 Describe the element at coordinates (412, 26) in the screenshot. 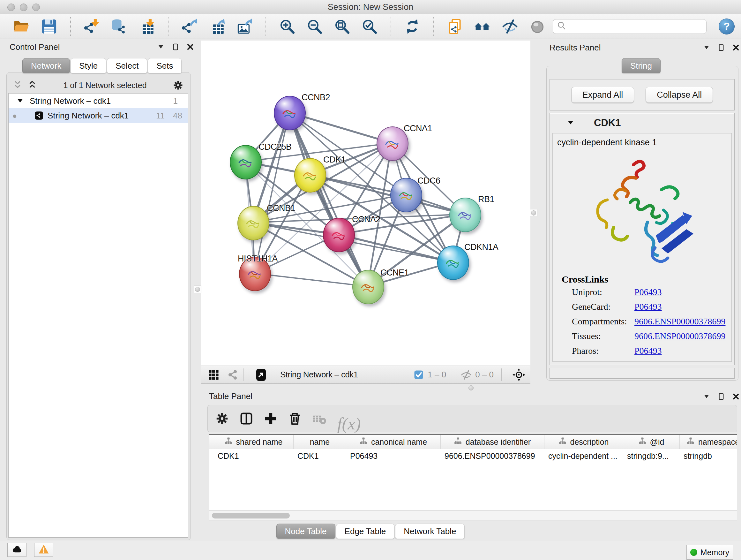

I see `apply-layout-button` at that location.